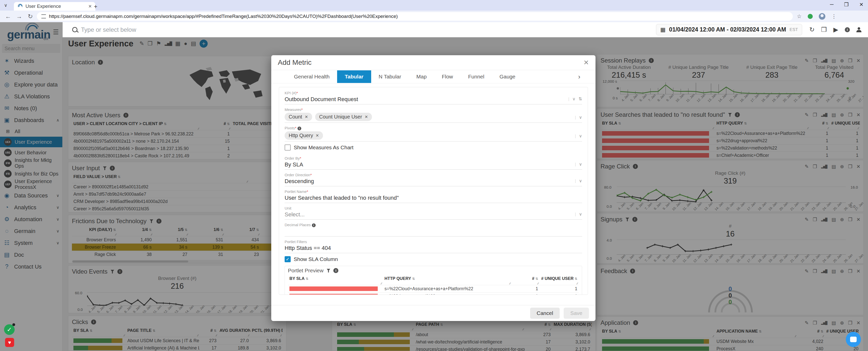  What do you see at coordinates (433, 245) in the screenshot?
I see `field-portlet-filters: Portlet Filters Http Status == 404` at bounding box center [433, 245].